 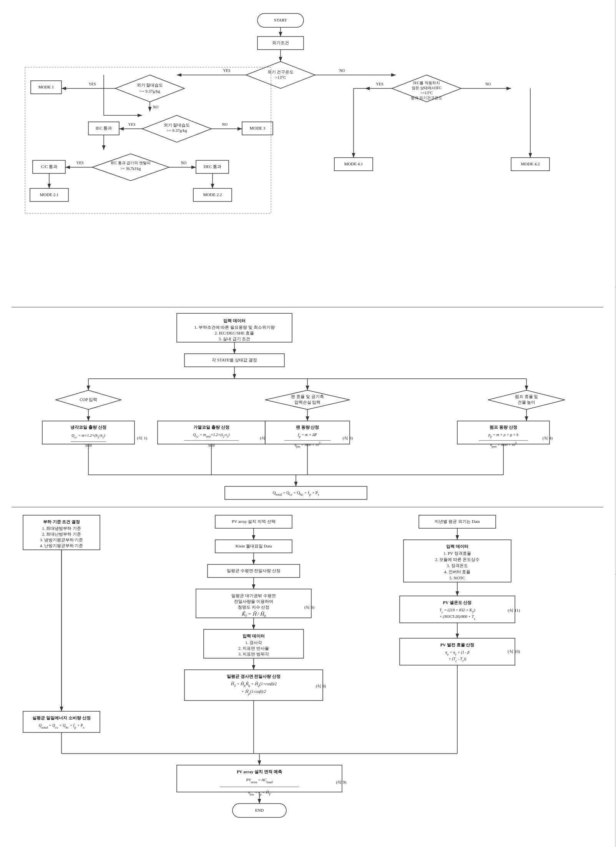 What do you see at coordinates (259, 772) in the screenshot?
I see `svg-text: PV array 설치 면적 예측` at bounding box center [259, 772].